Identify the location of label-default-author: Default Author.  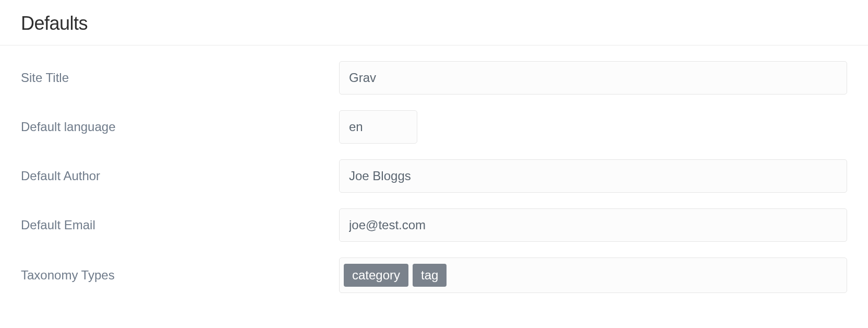
(180, 176).